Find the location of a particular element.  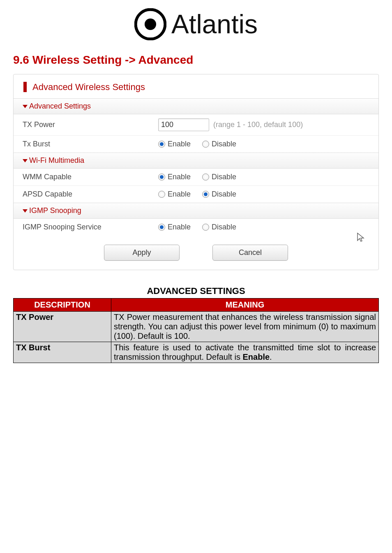

table-title: ADVANCED SETTINGS is located at coordinates (196, 291).